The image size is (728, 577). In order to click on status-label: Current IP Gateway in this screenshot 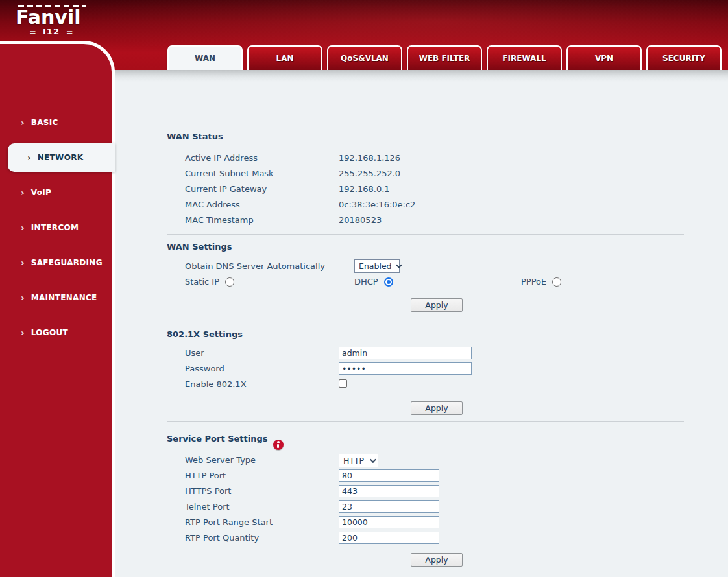, I will do `click(262, 189)`.